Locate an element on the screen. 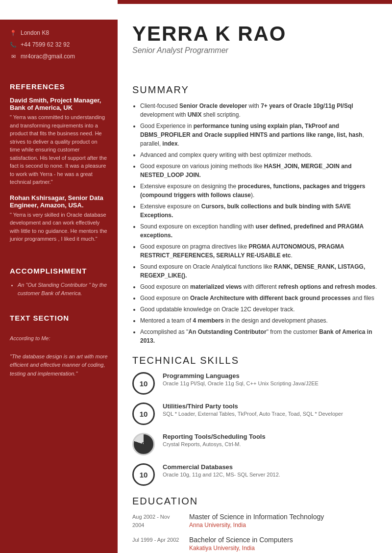 Image resolution: width=392 pixels, height=553 pixels. skill-item-utilities: 10 Utilities/Third Party tools SQL * Loa… is located at coordinates (255, 414).